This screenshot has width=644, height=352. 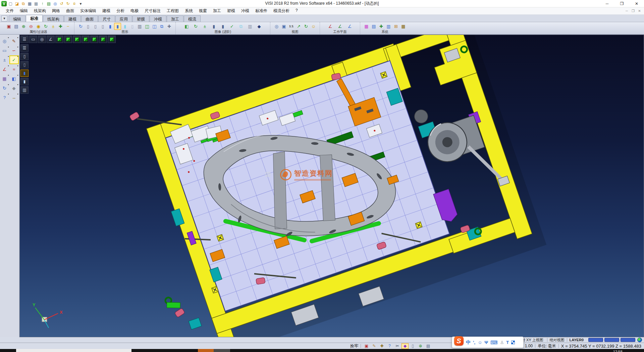 I want to click on ribbon-tab: 线架构, so click(x=53, y=19).